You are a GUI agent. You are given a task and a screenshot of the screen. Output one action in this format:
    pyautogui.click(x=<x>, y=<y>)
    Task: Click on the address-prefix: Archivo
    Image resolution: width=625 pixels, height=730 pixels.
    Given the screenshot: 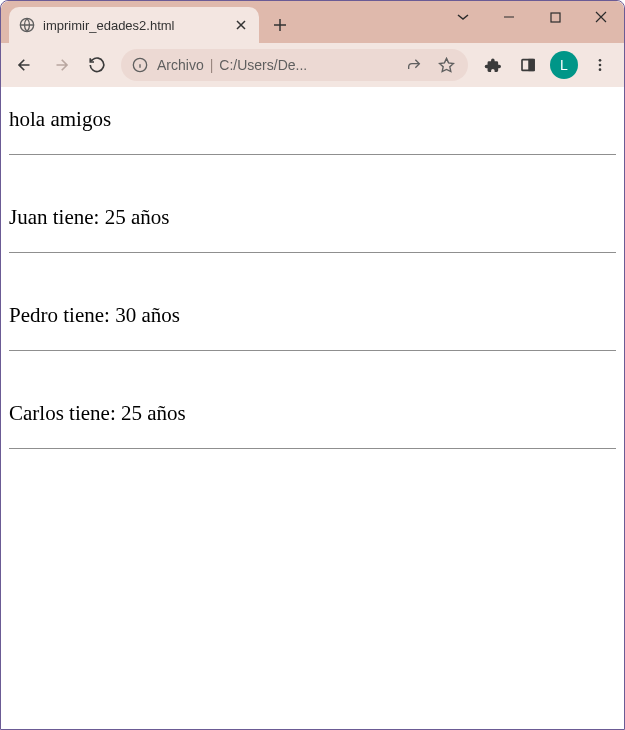 What is the action you would take?
    pyautogui.click(x=180, y=65)
    